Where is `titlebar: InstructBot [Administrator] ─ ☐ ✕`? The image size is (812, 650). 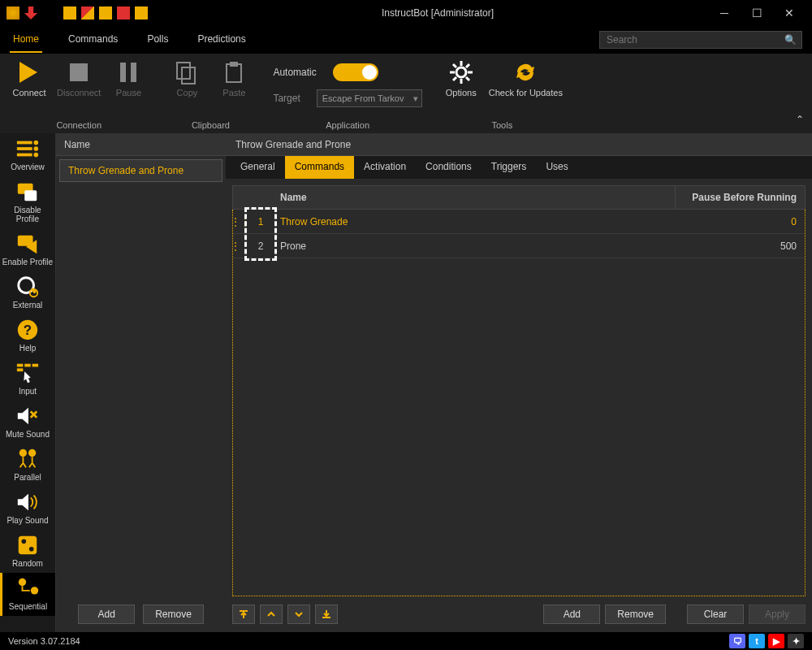 titlebar: InstructBot [Administrator] ─ ☐ ✕ is located at coordinates (406, 13).